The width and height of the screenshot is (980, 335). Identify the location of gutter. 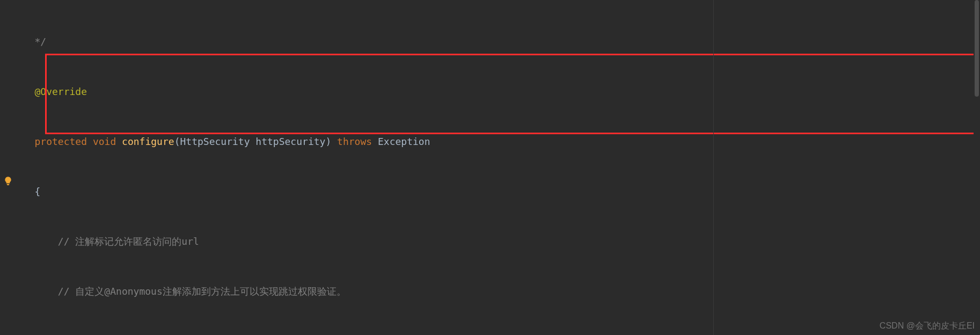
(9, 168).